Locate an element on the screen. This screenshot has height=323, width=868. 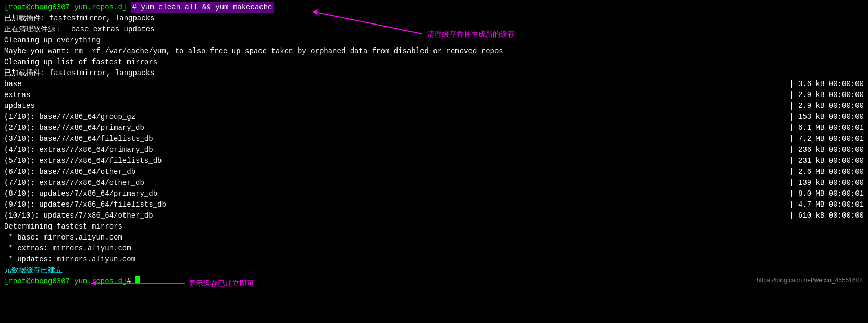
line-updates-mirror: * updates: mirrors.aliyun.com is located at coordinates (434, 260).